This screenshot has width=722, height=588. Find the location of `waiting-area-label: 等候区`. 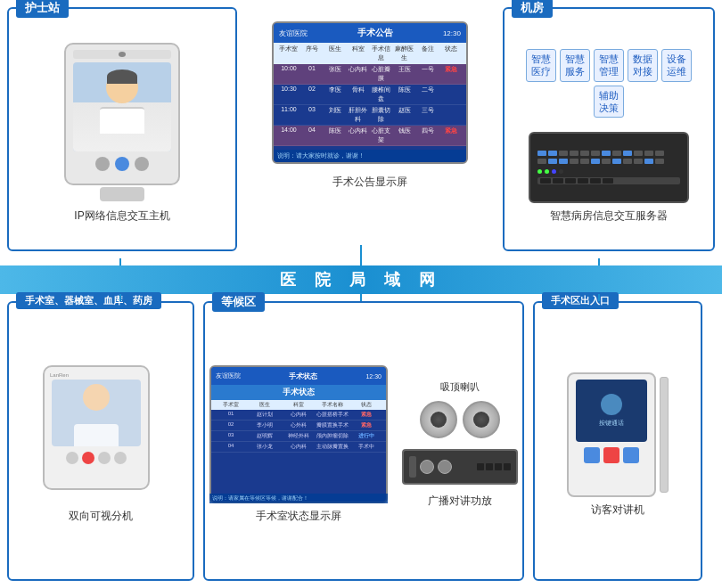

waiting-area-label: 等候区 is located at coordinates (239, 302).